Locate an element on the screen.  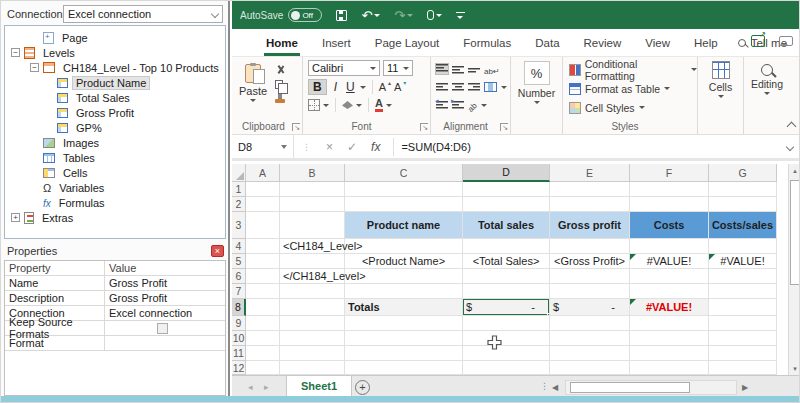
tree-item-images: Images is located at coordinates (115, 142).